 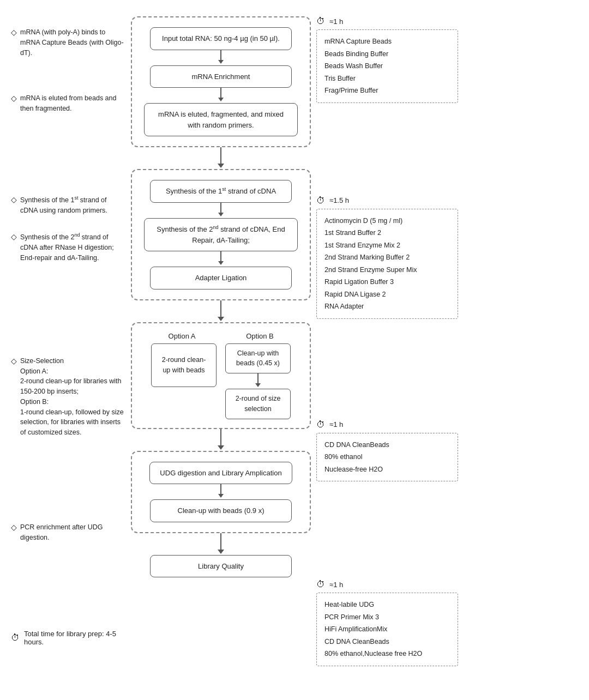 What do you see at coordinates (259, 403) in the screenshot?
I see `option-b-step2: 2-round of size selection` at bounding box center [259, 403].